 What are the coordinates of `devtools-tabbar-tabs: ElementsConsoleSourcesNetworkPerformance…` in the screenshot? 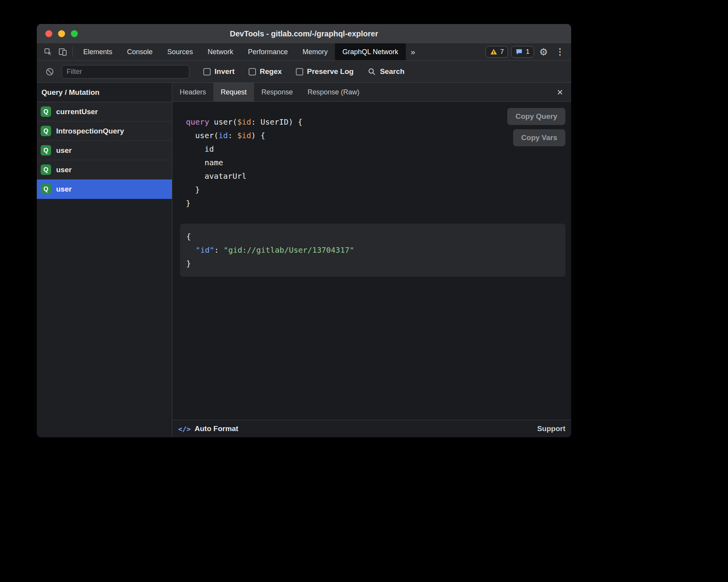 It's located at (241, 52).